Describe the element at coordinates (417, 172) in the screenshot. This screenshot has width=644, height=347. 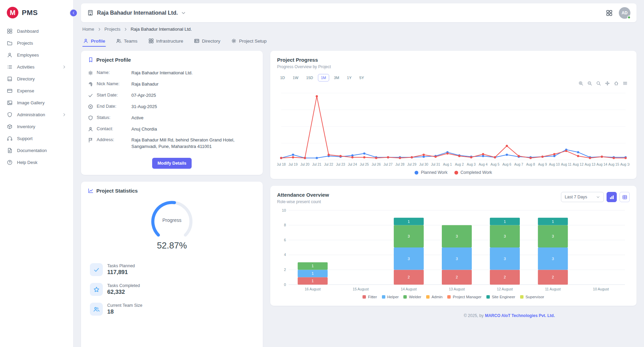
I see `planned-legend-dot` at that location.